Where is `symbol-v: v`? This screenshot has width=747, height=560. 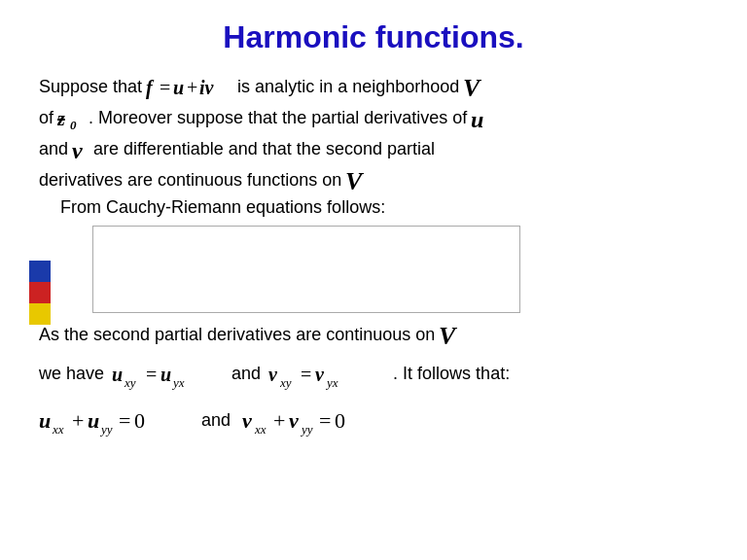
symbol-v: v is located at coordinates (81, 150).